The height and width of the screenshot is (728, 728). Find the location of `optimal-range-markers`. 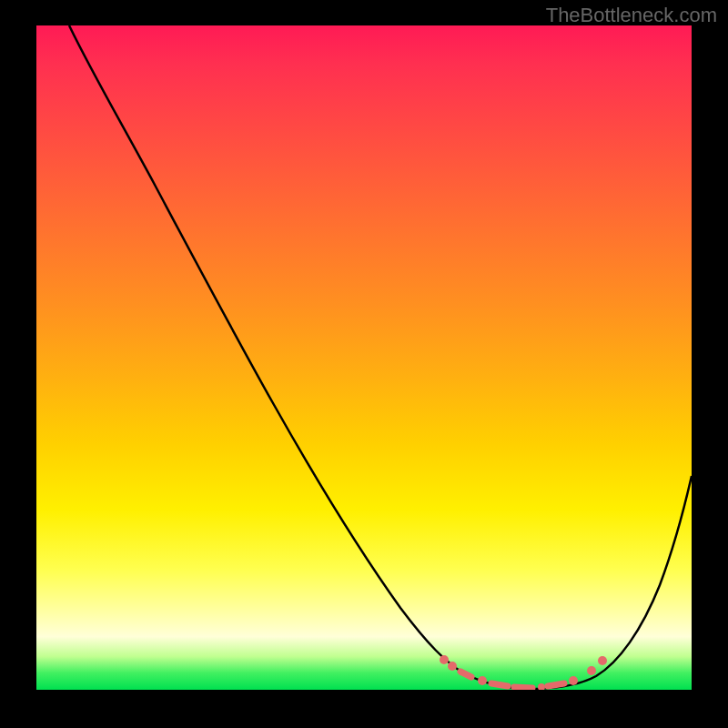

optimal-range-markers is located at coordinates (523, 672).